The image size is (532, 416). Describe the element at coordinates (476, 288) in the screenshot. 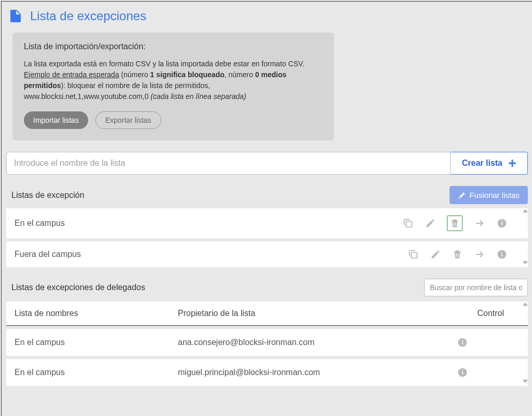

I see `search-input` at that location.